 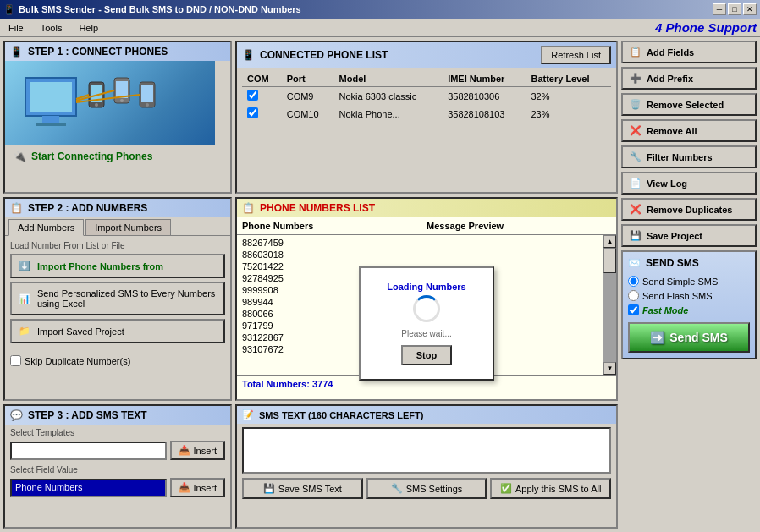 What do you see at coordinates (609, 261) in the screenshot?
I see `scroll-thumb` at bounding box center [609, 261].